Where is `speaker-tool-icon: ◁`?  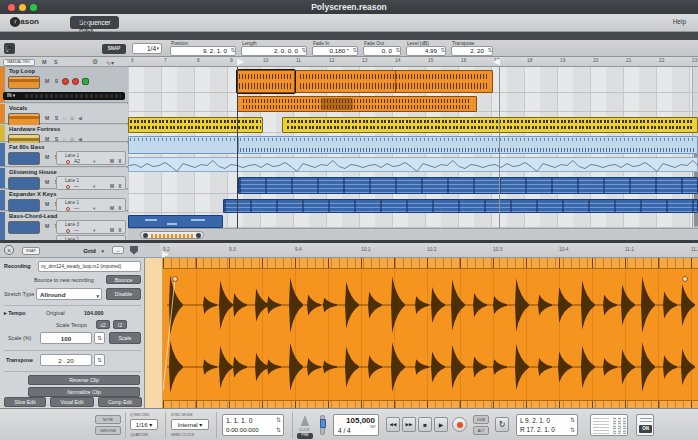 speaker-tool-icon: ◁ is located at coordinates (10, 48).